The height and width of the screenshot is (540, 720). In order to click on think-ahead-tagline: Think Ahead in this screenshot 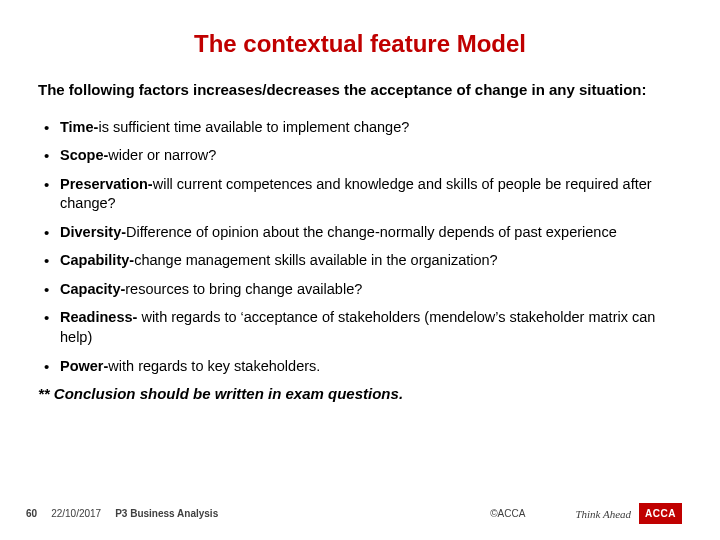, I will do `click(603, 514)`.